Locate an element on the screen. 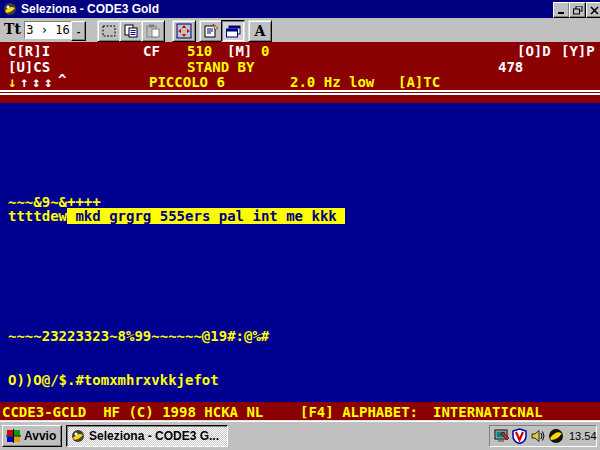 The image size is (600, 450). volume-icon is located at coordinates (538, 436).